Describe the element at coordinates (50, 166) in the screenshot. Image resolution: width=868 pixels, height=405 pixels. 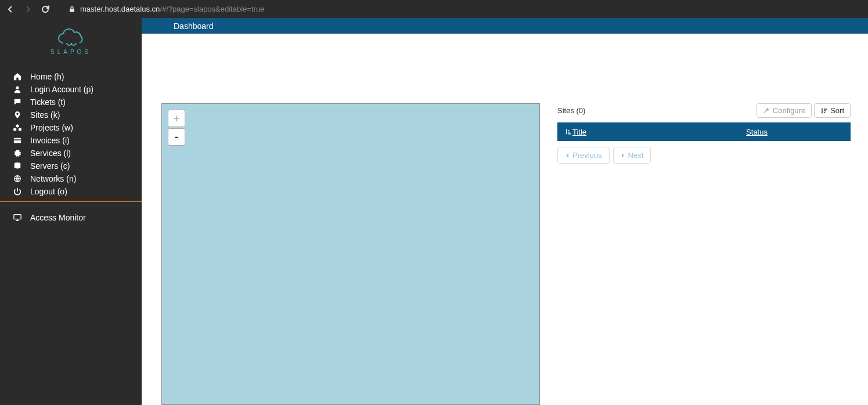
I see `sidebar-item-label: Servers (c)` at that location.